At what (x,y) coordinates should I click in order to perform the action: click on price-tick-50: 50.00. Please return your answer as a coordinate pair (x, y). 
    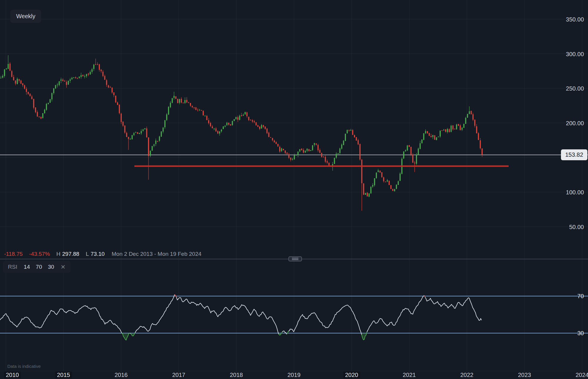
    Looking at the image, I should click on (566, 227).